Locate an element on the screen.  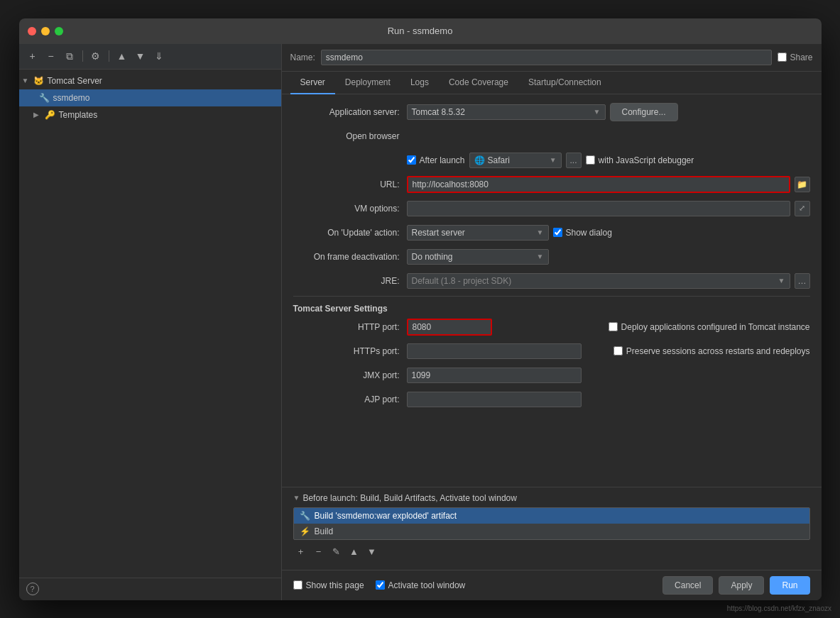
sort-button: ⇓ is located at coordinates (159, 56).